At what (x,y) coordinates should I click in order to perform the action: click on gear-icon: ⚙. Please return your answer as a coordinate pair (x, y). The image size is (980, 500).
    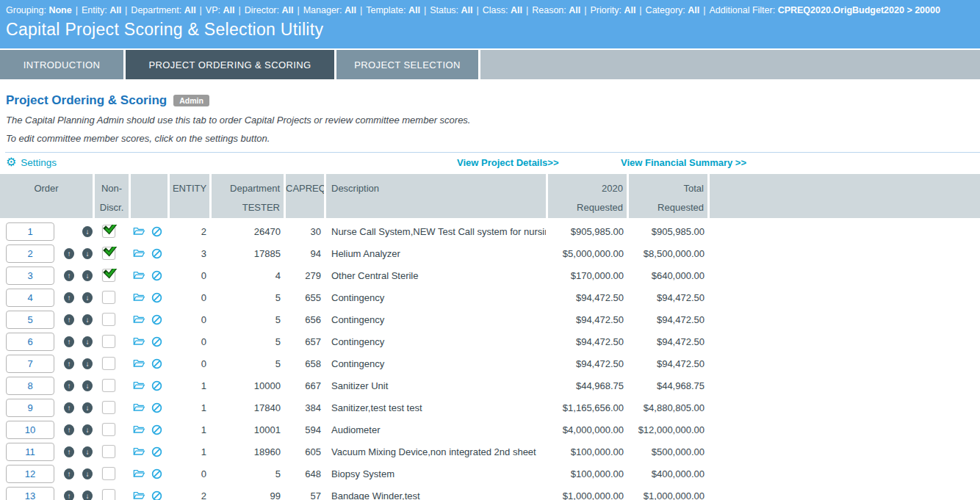
    Looking at the image, I should click on (11, 162).